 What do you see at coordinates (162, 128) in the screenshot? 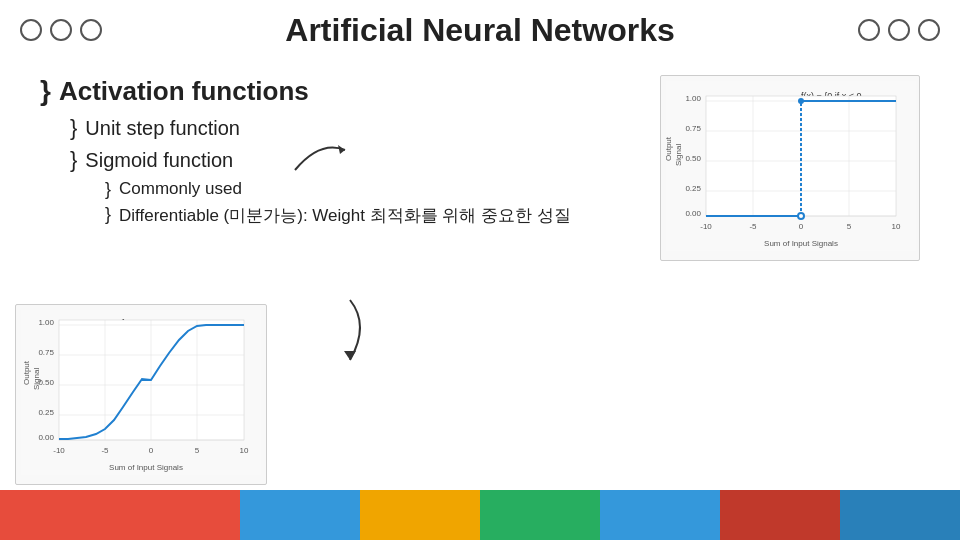
I see `unit-step-label: Unit step function` at bounding box center [162, 128].